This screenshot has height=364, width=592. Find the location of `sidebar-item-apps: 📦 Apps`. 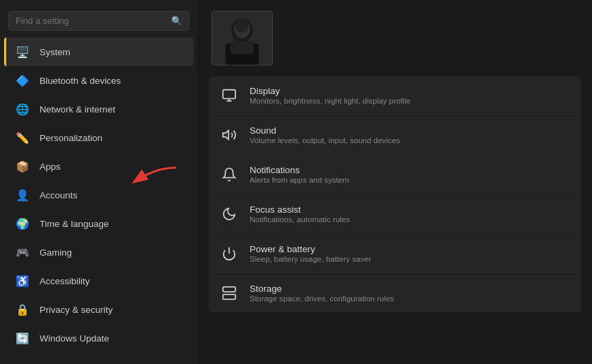

sidebar-item-apps: 📦 Apps is located at coordinates (99, 166).